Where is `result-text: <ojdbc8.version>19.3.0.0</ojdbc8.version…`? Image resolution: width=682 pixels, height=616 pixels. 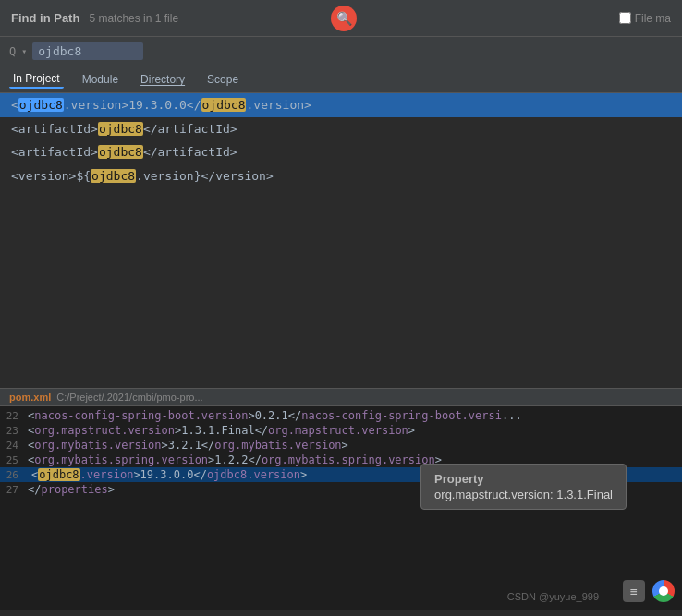 result-text: <ojdbc8.version>19.3.0.0</ojdbc8.version… is located at coordinates (161, 105).